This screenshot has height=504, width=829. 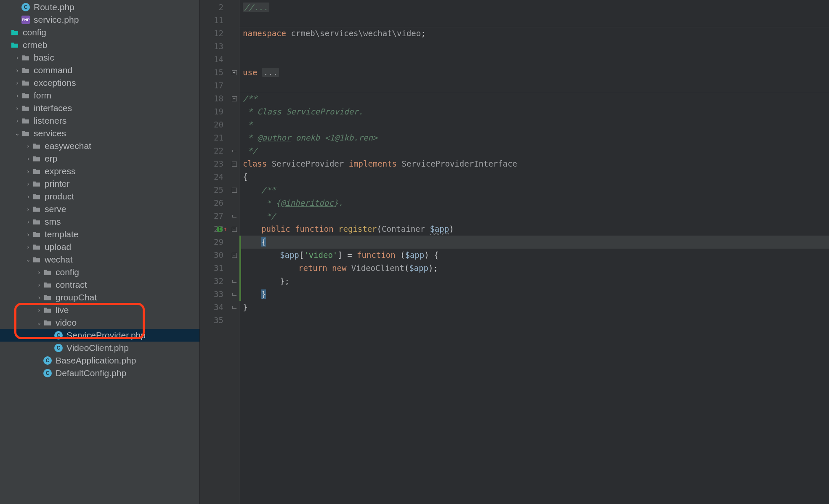 What do you see at coordinates (100, 20) in the screenshot?
I see `tree-item-service-php: ›PHPservice.php` at bounding box center [100, 20].